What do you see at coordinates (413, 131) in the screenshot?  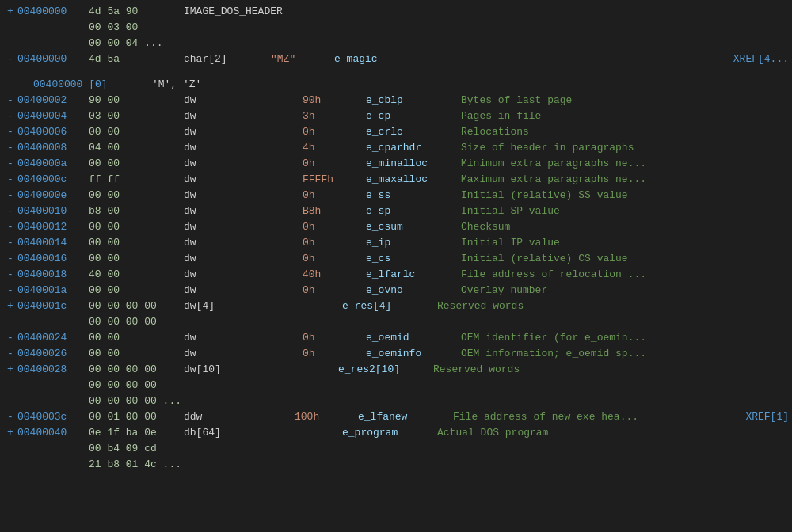 I see `field: e_crlc` at bounding box center [413, 131].